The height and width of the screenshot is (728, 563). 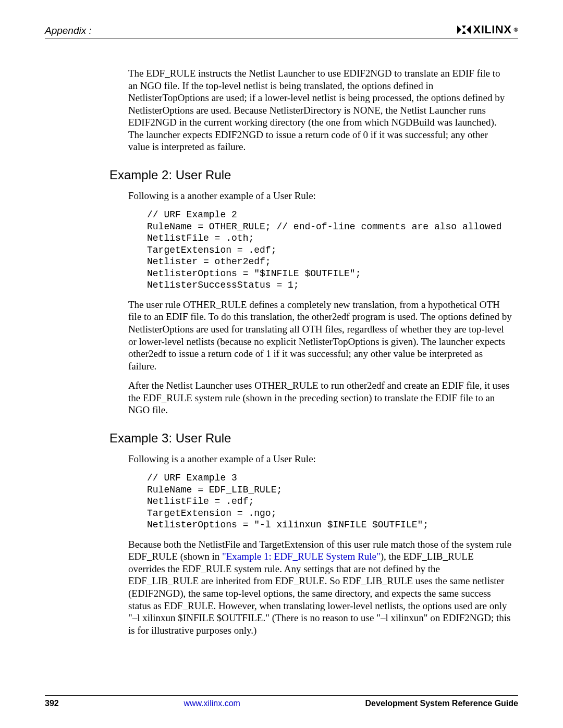 What do you see at coordinates (320, 587) in the screenshot?
I see `paragraph-example-3-body: Because both the NetlistFile and TargetE…` at bounding box center [320, 587].